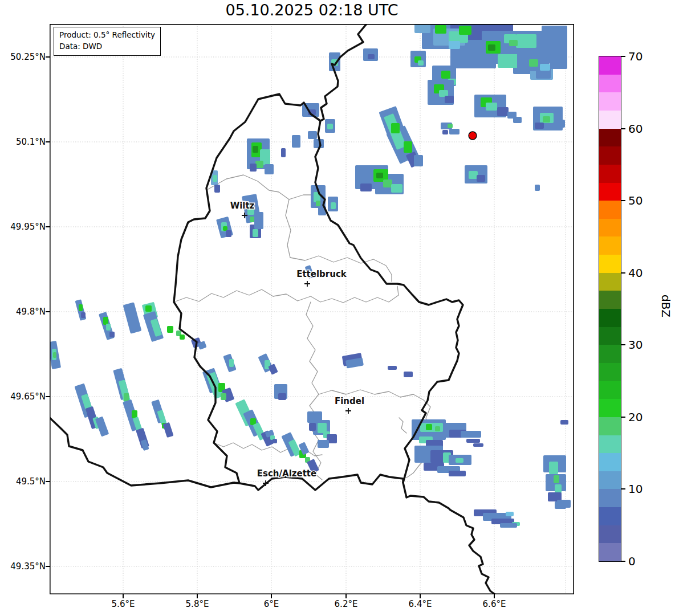  Describe the element at coordinates (632, 561) in the screenshot. I see `colorbar-tick-label: 0` at that location.